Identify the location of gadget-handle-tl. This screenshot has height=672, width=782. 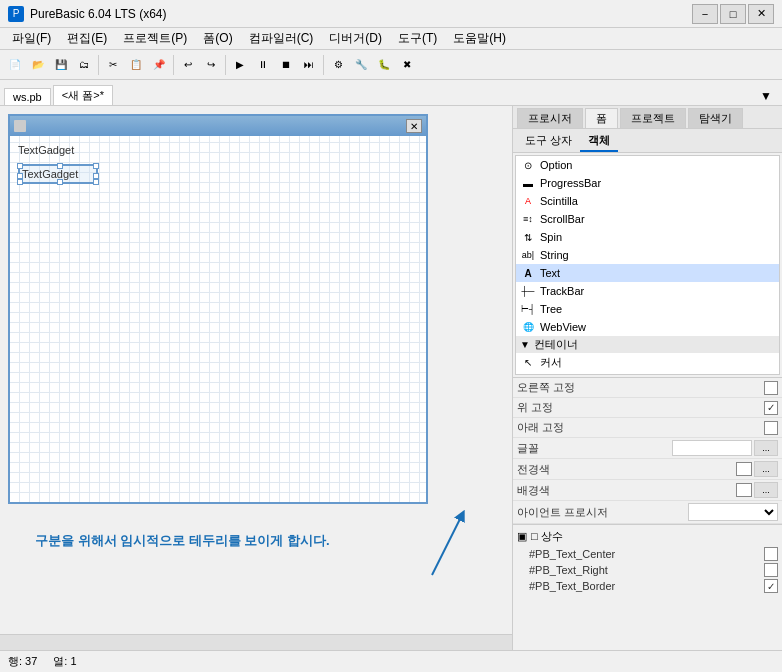
(20, 166).